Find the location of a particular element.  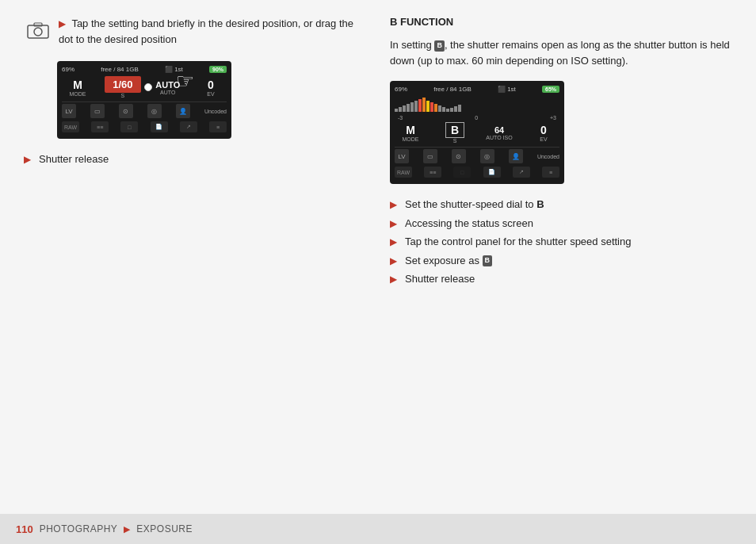

hist4 is located at coordinates (408, 108).